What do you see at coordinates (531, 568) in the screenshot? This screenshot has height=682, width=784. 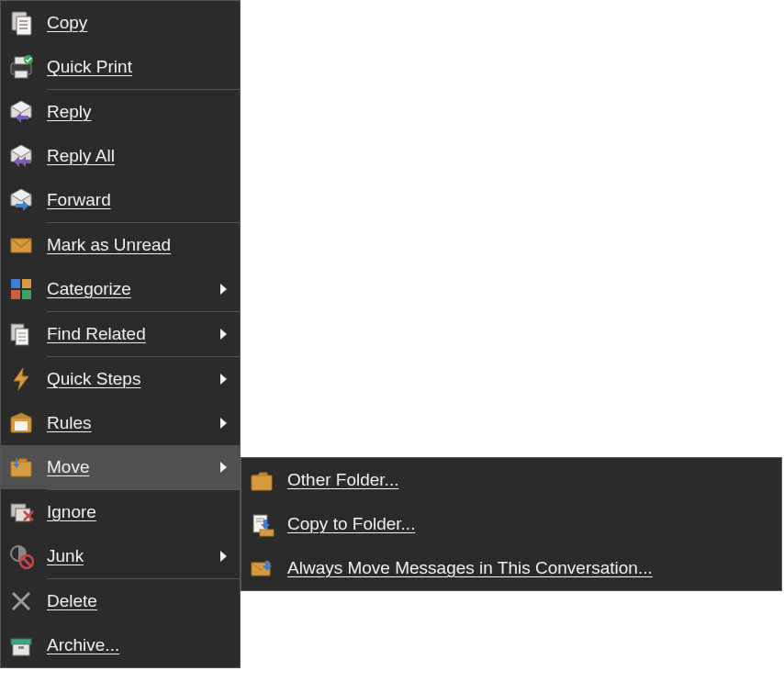 I see `menu-item-label: Always Move Messages in This Conversatio…` at bounding box center [531, 568].